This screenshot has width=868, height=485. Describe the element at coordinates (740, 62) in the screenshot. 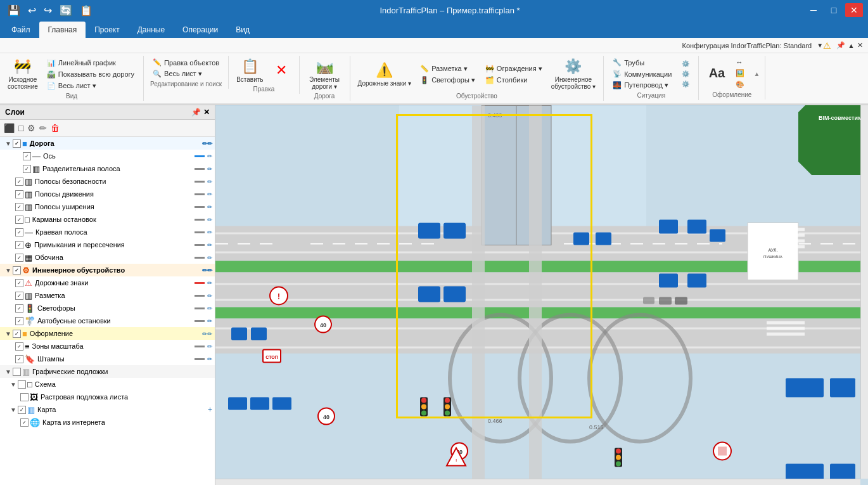

I see `btn-zoom: ↔` at that location.